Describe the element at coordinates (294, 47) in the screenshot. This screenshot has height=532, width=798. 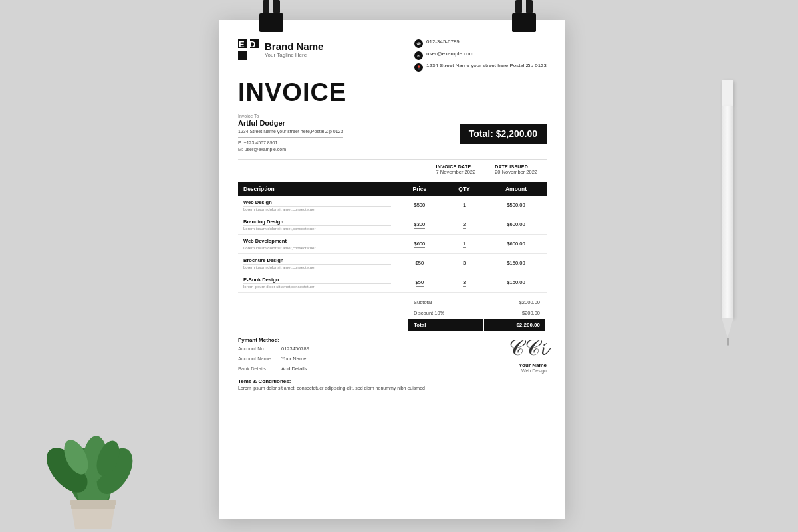
I see `brand-name: Brand Name` at that location.